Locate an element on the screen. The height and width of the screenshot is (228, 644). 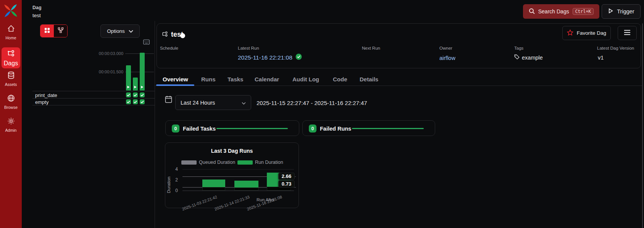
latest-run-link: 2025-11-16 22:21:08 is located at coordinates (265, 58).